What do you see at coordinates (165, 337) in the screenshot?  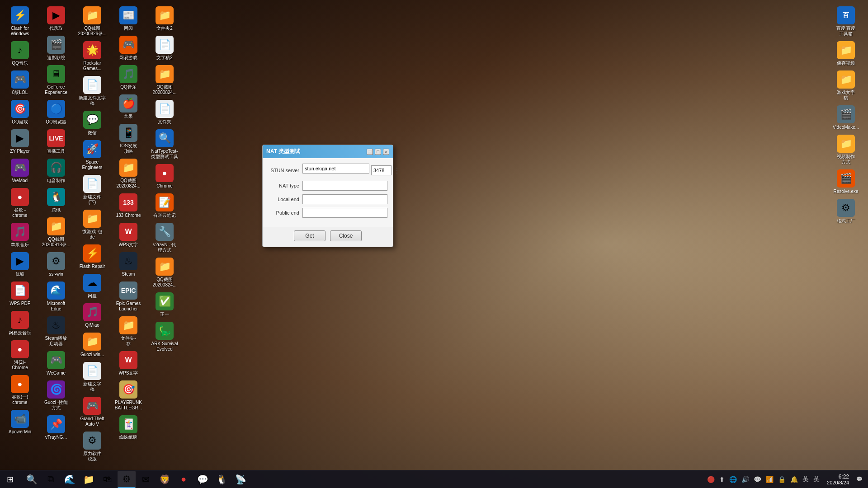 I see `desktop-icon-ark: 🦕 ARK SurvivalEvolved` at bounding box center [165, 337].